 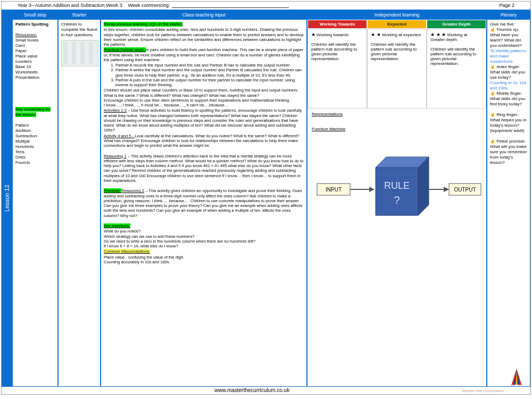 What do you see at coordinates (79, 15) in the screenshot?
I see `starter-header: Starter` at bounding box center [79, 15].